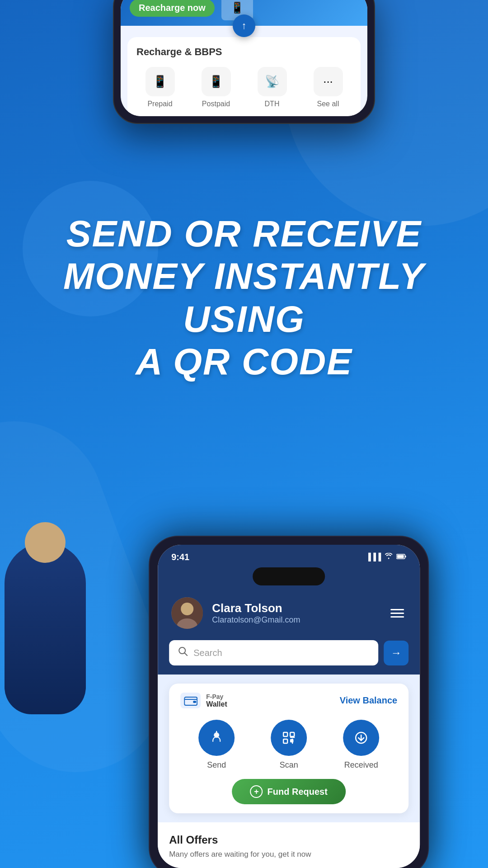  What do you see at coordinates (396, 653) in the screenshot?
I see `search-arrow-button: →` at bounding box center [396, 653].